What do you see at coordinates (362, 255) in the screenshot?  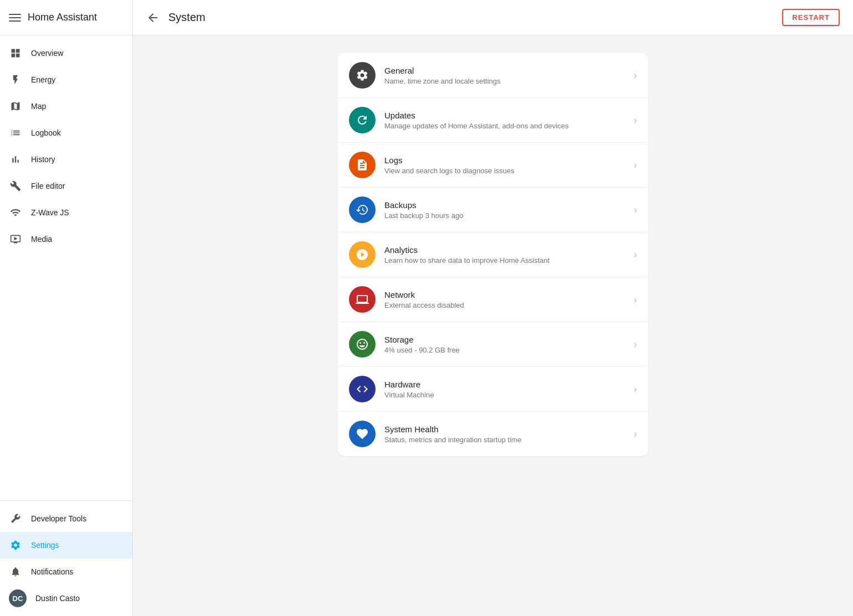 I see `analytics-icon-wrap` at bounding box center [362, 255].